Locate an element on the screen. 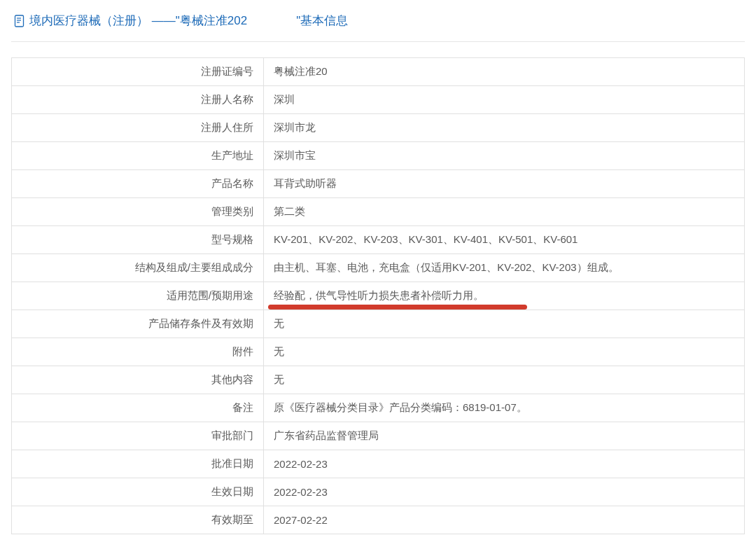 This screenshot has height=535, width=756. row-label: 注册证编号 is located at coordinates (138, 72).